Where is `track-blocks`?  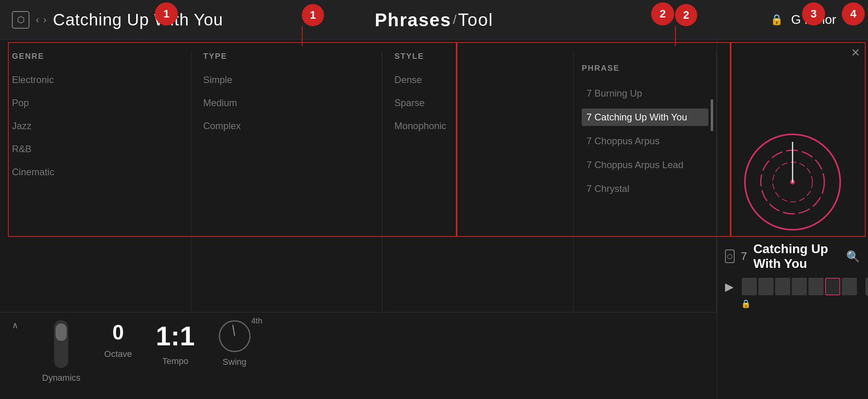
track-blocks is located at coordinates (799, 287).